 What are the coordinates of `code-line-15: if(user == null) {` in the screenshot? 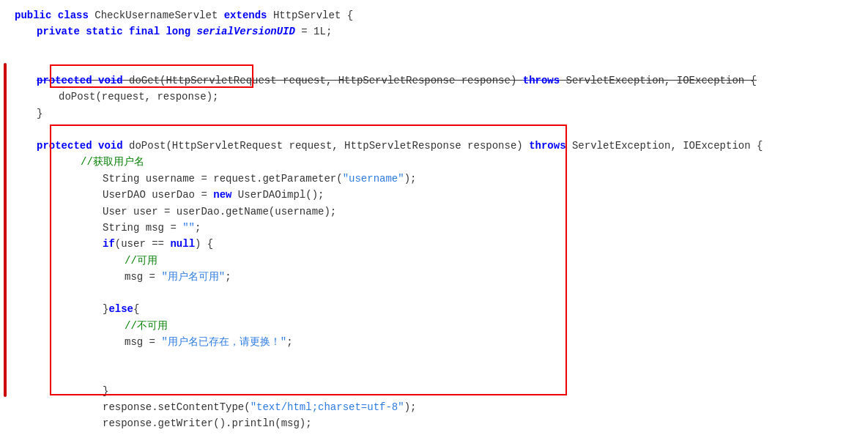 It's located at (434, 244).